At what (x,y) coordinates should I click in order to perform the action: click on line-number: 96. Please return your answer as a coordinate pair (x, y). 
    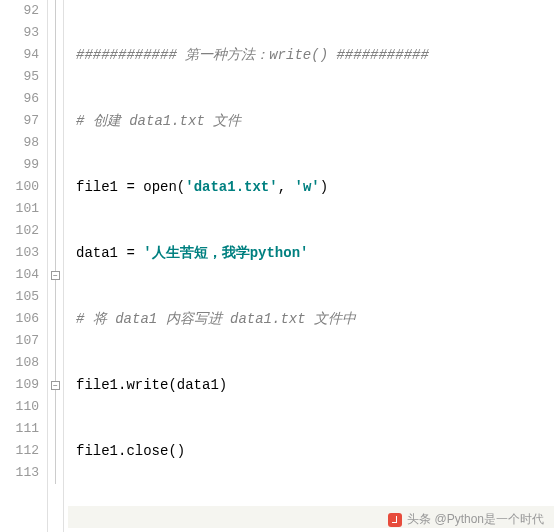
    Looking at the image, I should click on (20, 99).